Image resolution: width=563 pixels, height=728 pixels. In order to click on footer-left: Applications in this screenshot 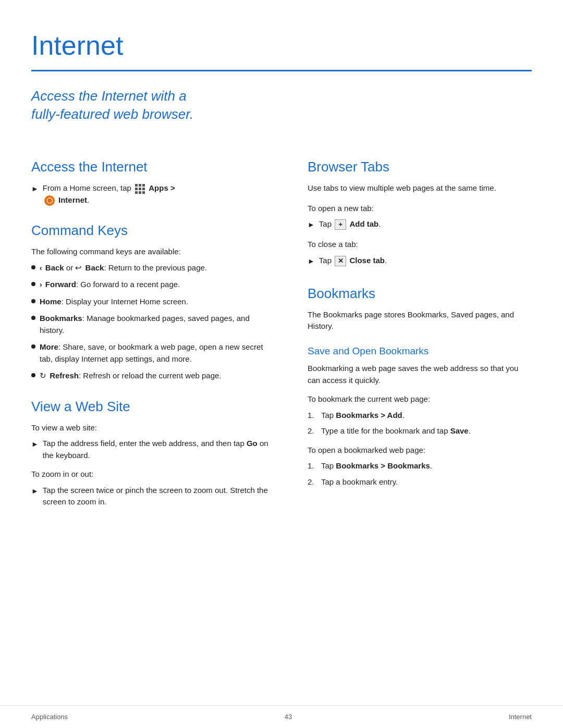, I will do `click(50, 717)`.